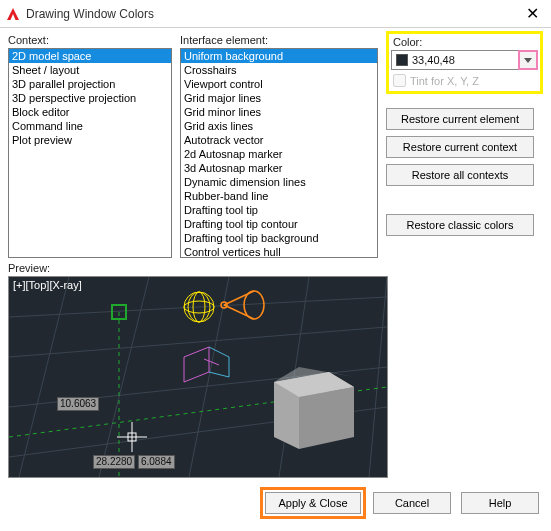 Image resolution: width=551 pixels, height=531 pixels. I want to click on context-label: Context:, so click(90, 40).